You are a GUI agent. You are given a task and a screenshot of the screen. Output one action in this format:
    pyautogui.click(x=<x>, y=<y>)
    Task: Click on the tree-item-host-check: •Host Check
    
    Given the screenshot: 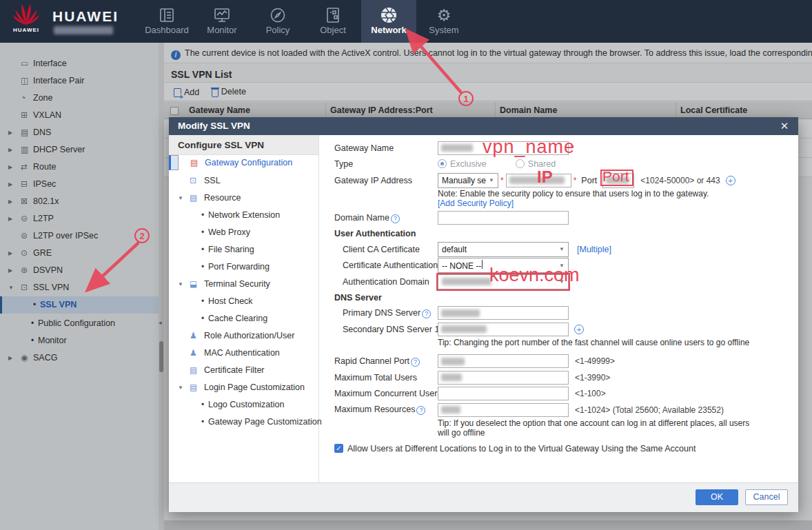 What is the action you would take?
    pyautogui.click(x=244, y=302)
    